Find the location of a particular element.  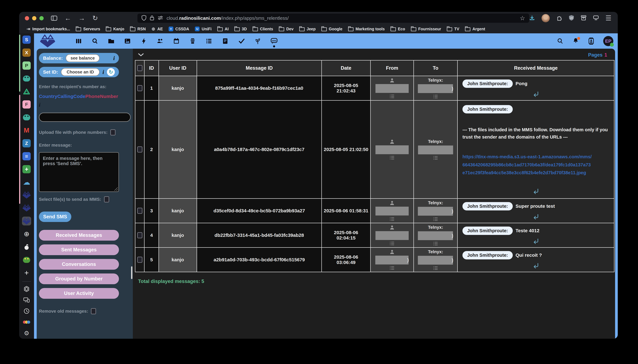

extensions-puzzle-icon is located at coordinates (559, 18).